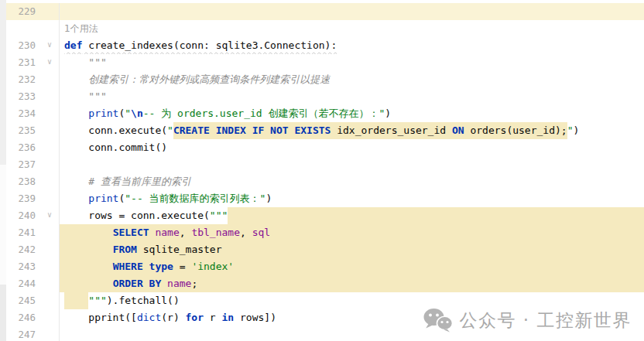  Describe the element at coordinates (325, 46) in the screenshot. I see `code-line: 230∨def create_indexes(conn: sqlite3.Con…` at that location.